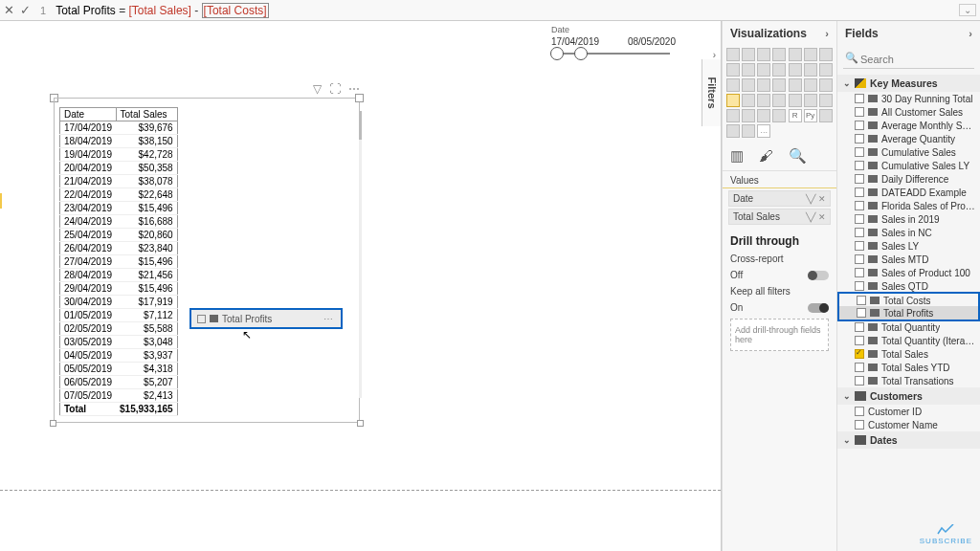  I want to click on fields-search: 🔍, so click(909, 59).